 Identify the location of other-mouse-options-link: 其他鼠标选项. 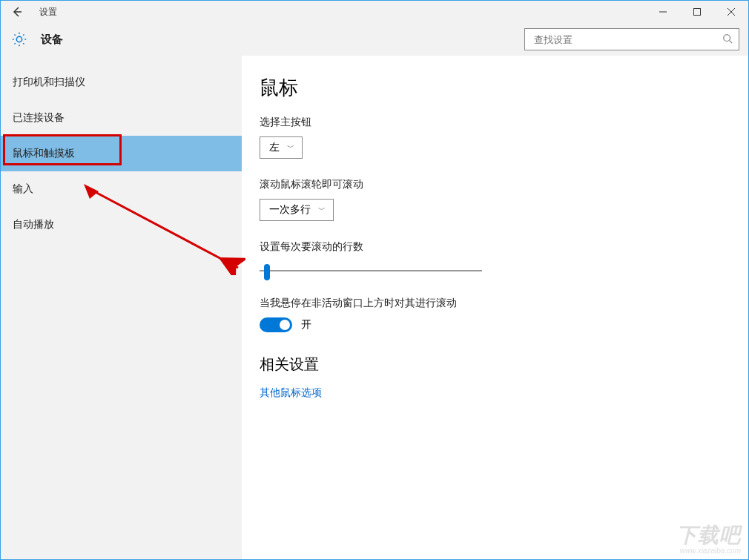
(489, 393).